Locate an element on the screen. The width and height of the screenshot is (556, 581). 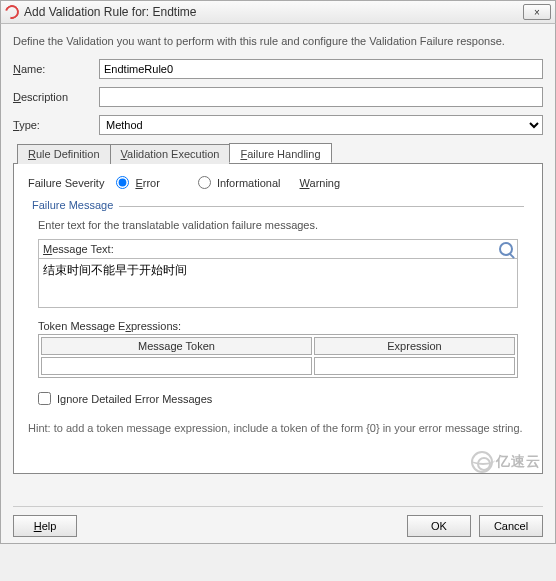
type-select: Method is located at coordinates (321, 125).